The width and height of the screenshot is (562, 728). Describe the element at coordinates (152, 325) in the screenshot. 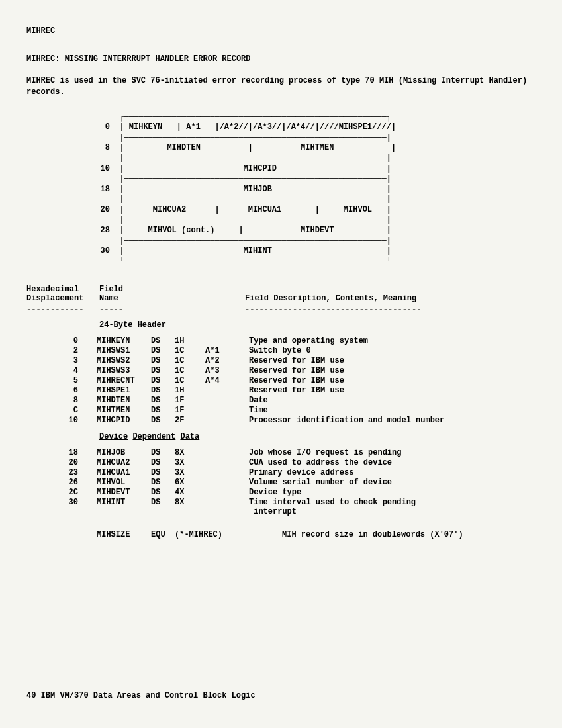

I see `subsection-word: Header` at that location.